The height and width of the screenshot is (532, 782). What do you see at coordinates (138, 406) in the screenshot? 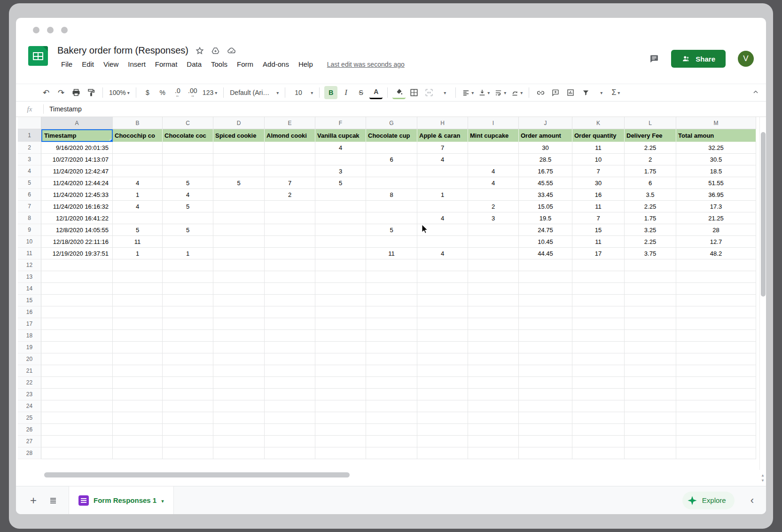
I see `cell-B24` at bounding box center [138, 406].